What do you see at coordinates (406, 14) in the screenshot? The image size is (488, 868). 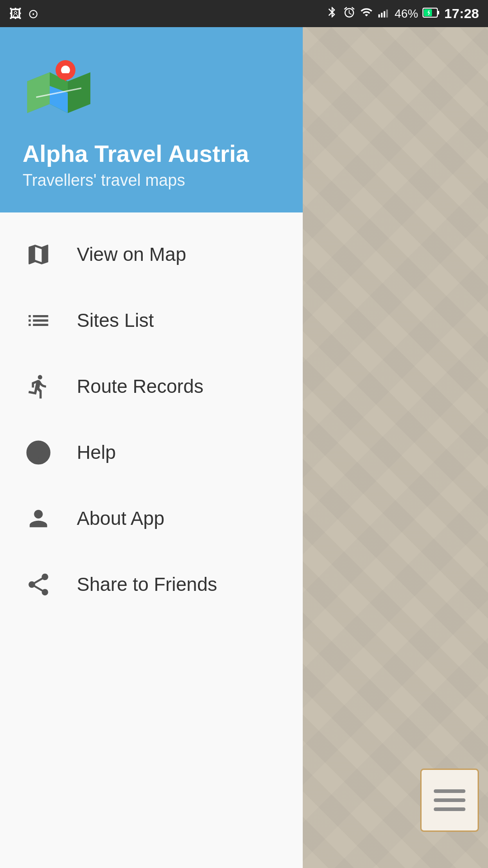 I see `battery-percentage: 46%` at bounding box center [406, 14].